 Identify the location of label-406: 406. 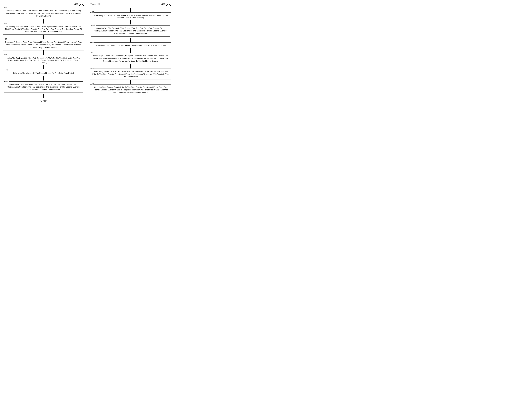
(7, 81).